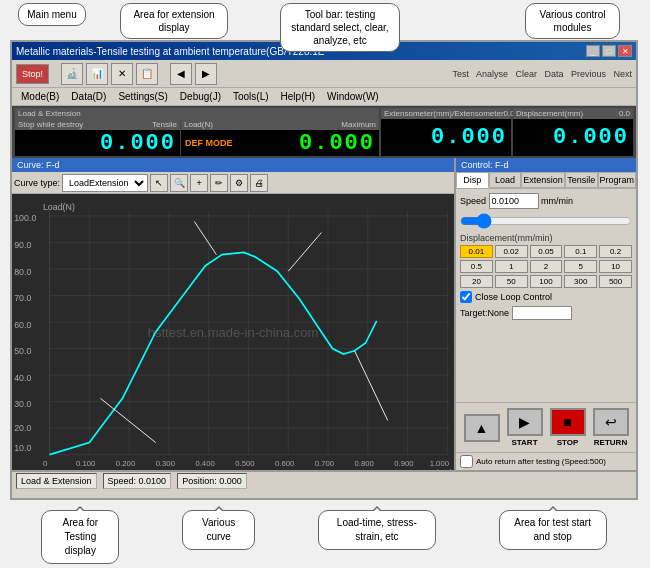 The height and width of the screenshot is (568, 650). What do you see at coordinates (546, 252) in the screenshot?
I see `disp-btn-005: 0.05` at bounding box center [546, 252].